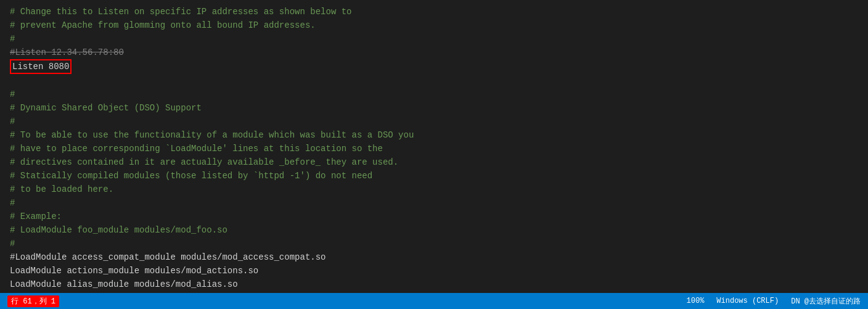  Describe the element at coordinates (434, 271) in the screenshot. I see `code-line: LoadModule actions_module modules/mod_ac…` at that location.